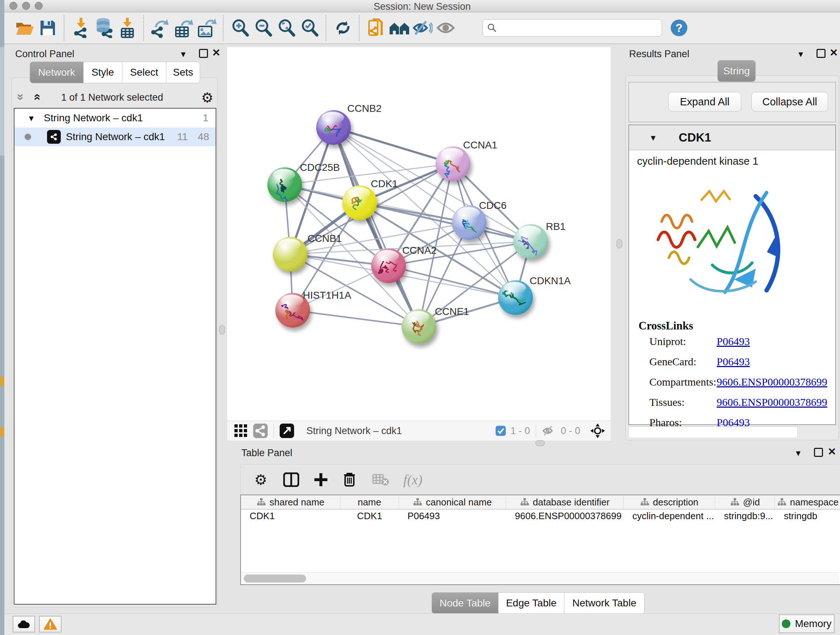 The height and width of the screenshot is (635, 840). What do you see at coordinates (115, 137) in the screenshot?
I see `network-row: String Network – cdk11148` at bounding box center [115, 137].